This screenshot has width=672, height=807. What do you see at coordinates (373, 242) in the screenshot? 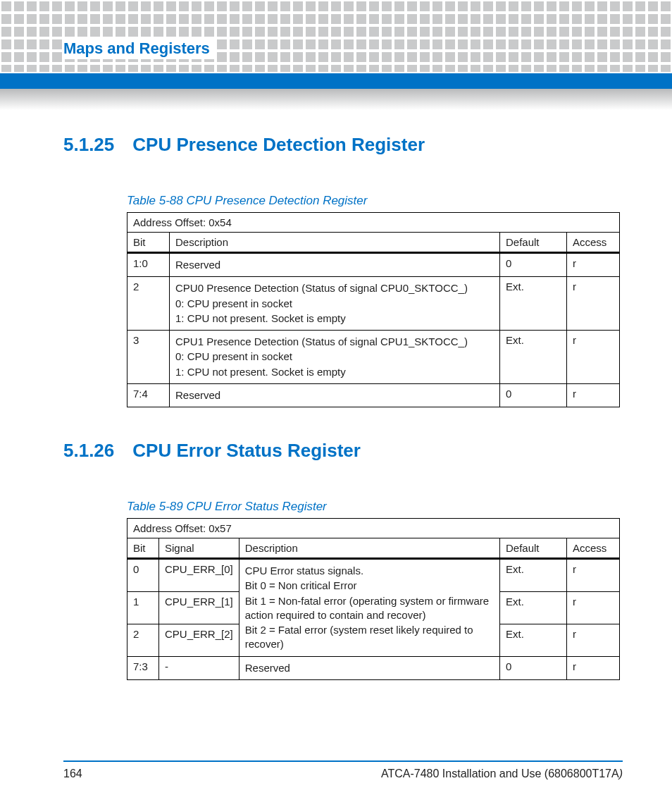
I see `table-header-row: Bit Description Default Access` at bounding box center [373, 242].